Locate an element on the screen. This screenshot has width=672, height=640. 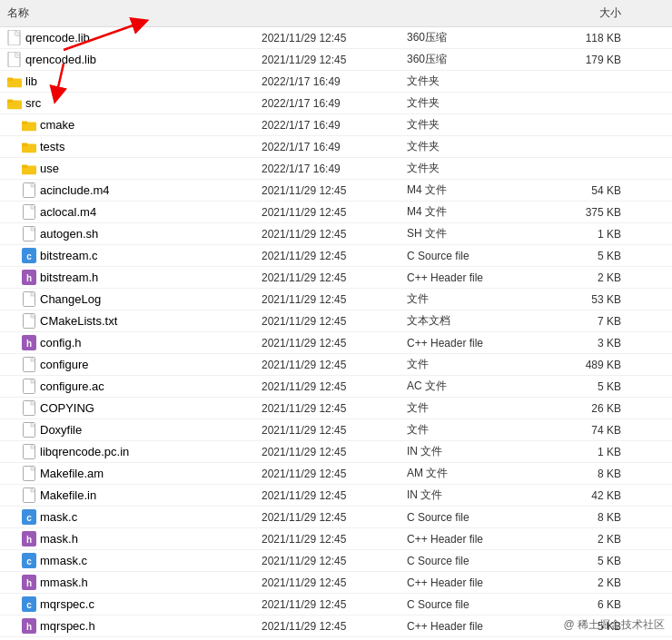
file-name: libqrencode.pc.in is located at coordinates (84, 452).